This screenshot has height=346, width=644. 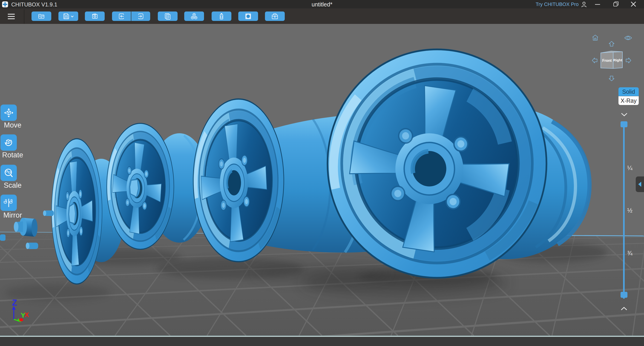 What do you see at coordinates (607, 60) in the screenshot?
I see `svg-text: Front` at bounding box center [607, 60].